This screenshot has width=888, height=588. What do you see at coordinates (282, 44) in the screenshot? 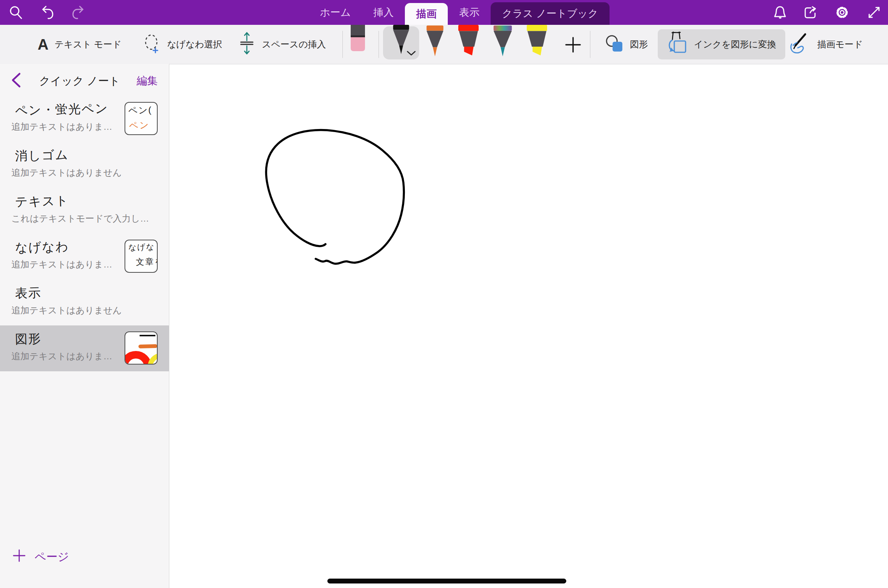
I see `insert-space-button: スペースの挿入` at bounding box center [282, 44].